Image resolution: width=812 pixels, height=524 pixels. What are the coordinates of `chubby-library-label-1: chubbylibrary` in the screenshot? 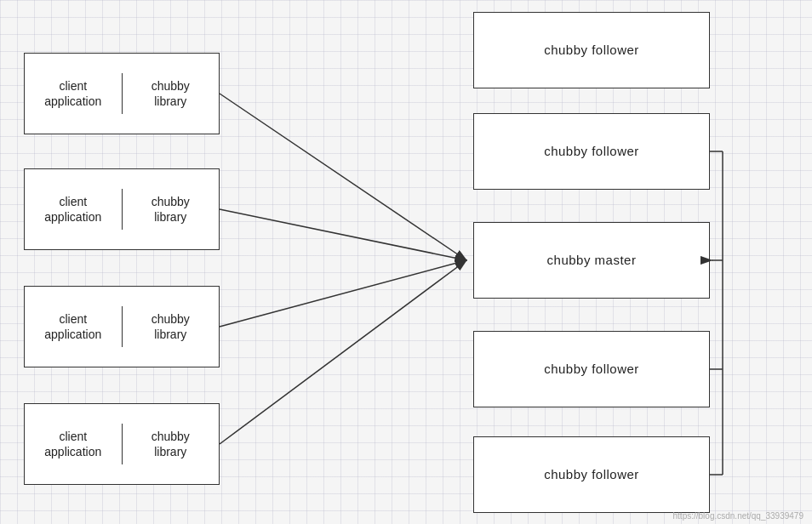 It's located at (171, 94).